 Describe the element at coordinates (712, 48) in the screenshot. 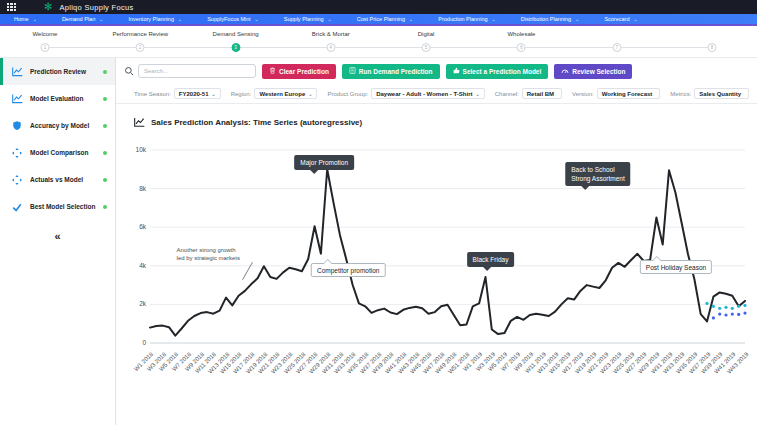

I see `stepper-step-circle: 8` at that location.